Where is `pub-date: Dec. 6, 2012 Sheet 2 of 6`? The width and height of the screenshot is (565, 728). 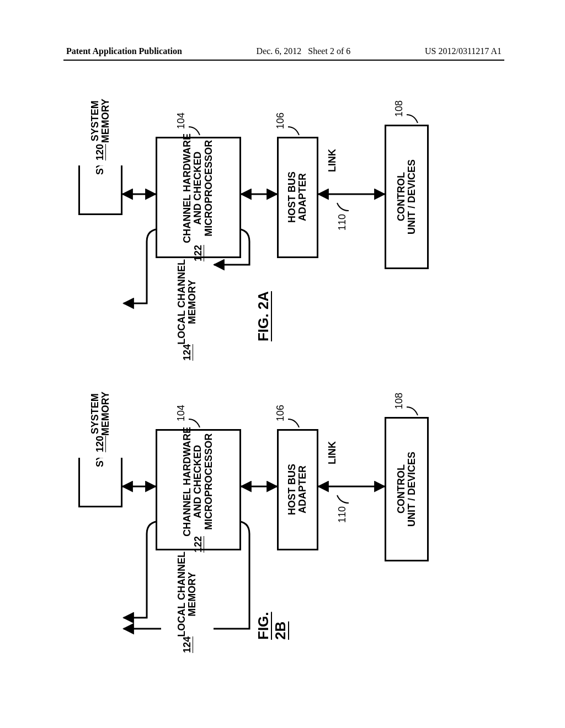
pub-date: Dec. 6, 2012 Sheet 2 of 6 is located at coordinates (303, 51).